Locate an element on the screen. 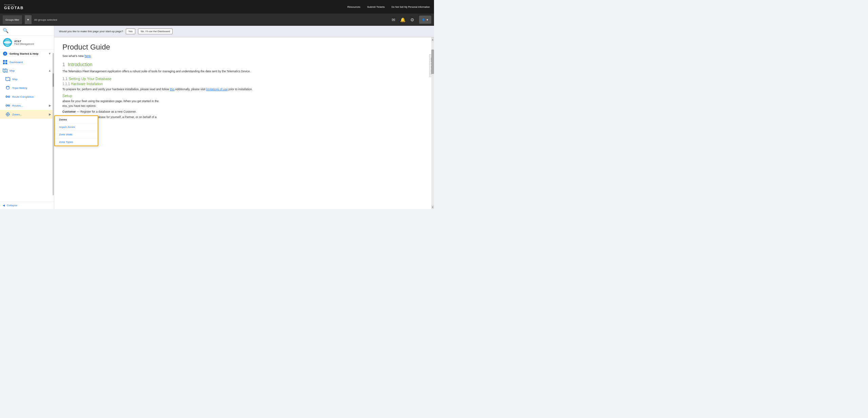  sidebar-item-dashboard: Dashboard is located at coordinates (27, 62).